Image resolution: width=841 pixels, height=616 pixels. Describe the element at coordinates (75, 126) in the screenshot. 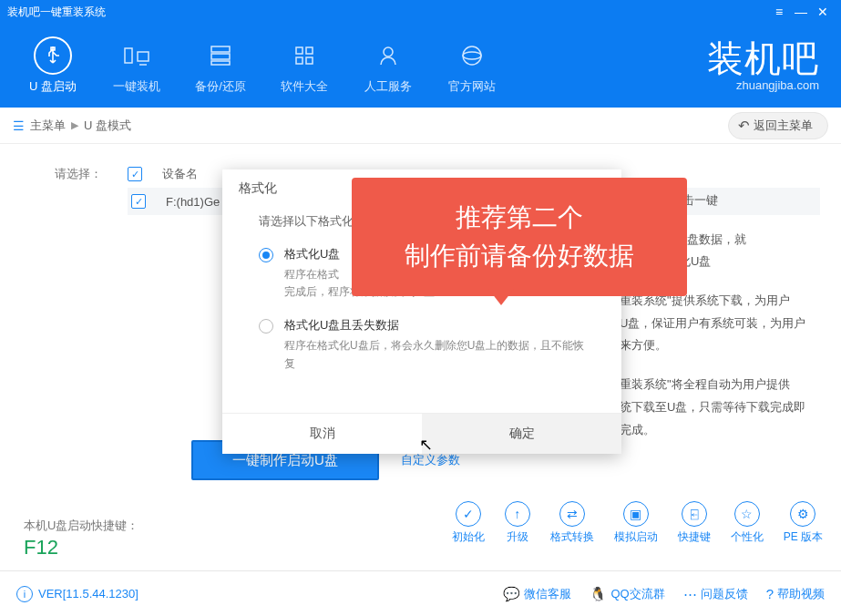

I see `chevron-right-icon: ▶` at that location.